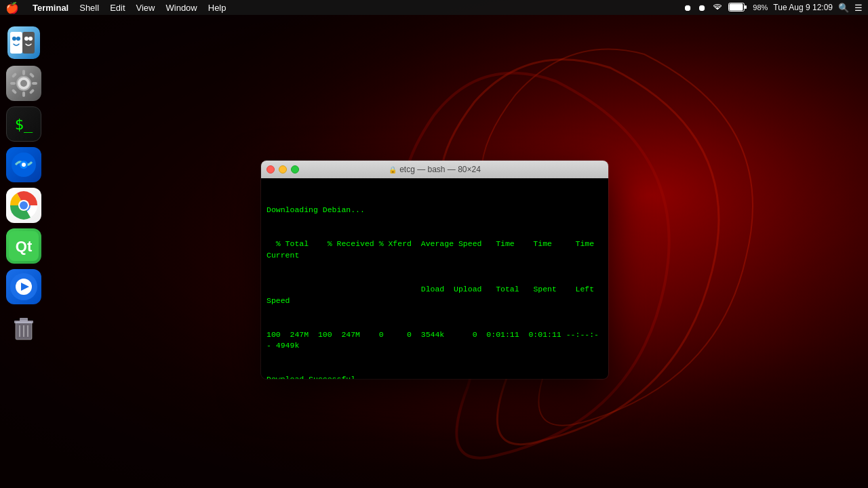  Describe the element at coordinates (217, 7) in the screenshot. I see `menu-help: Help` at that location.